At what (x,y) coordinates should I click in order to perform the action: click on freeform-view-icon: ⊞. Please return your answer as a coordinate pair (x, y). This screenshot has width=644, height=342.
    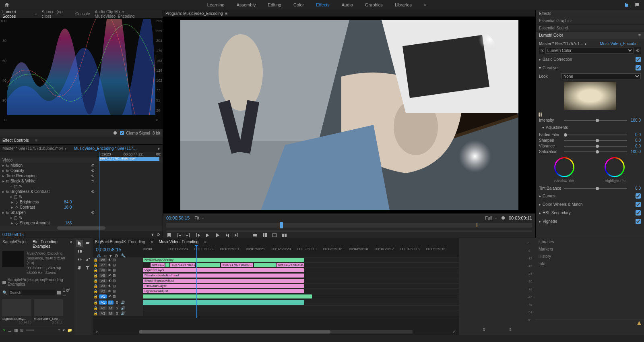
    Looking at the image, I should click on (22, 330).